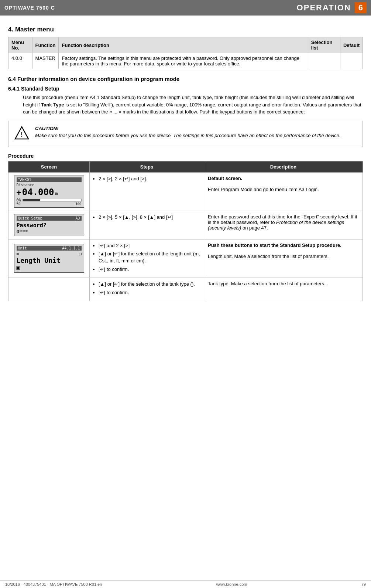 The width and height of the screenshot is (371, 588). I want to click on desc-body-3: Length unit. Make a selection from the l…, so click(284, 256).